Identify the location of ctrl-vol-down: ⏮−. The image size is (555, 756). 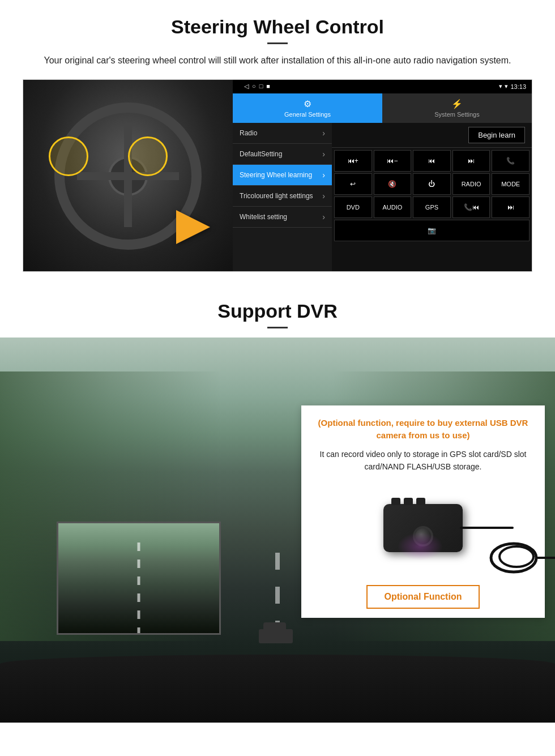
(393, 161).